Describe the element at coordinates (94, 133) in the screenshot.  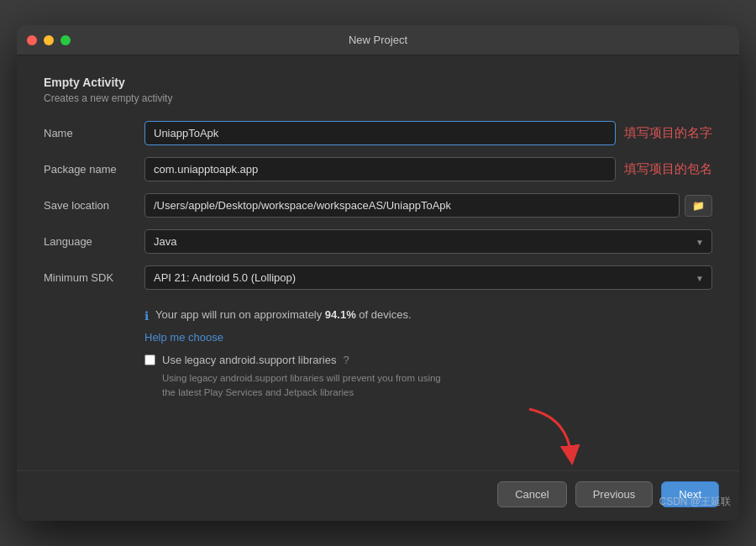
I see `name-label: Name` at that location.